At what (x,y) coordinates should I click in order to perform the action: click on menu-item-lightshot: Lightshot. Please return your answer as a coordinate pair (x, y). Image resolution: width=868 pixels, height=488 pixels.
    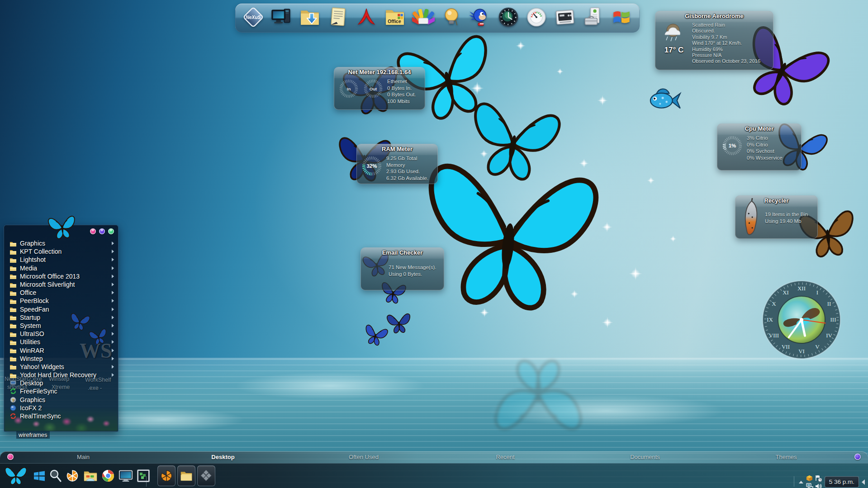
    Looking at the image, I should click on (61, 260).